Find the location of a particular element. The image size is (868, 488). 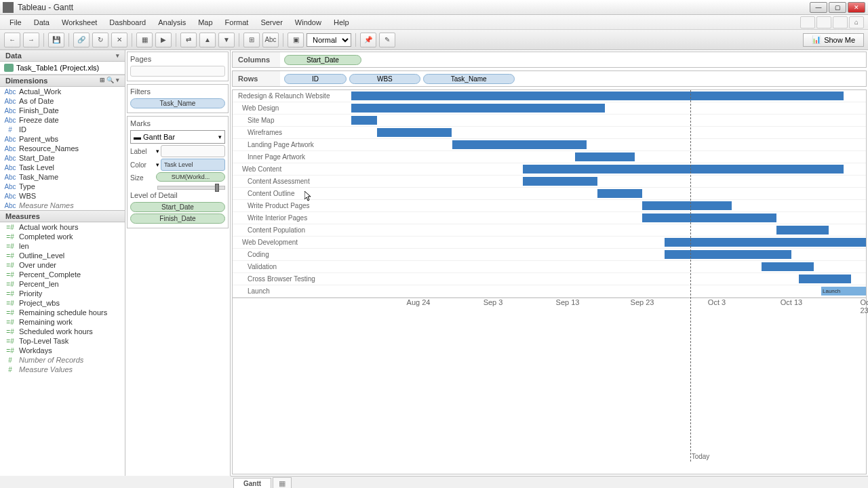

sort-asc-button: ▲ is located at coordinates (208, 40).